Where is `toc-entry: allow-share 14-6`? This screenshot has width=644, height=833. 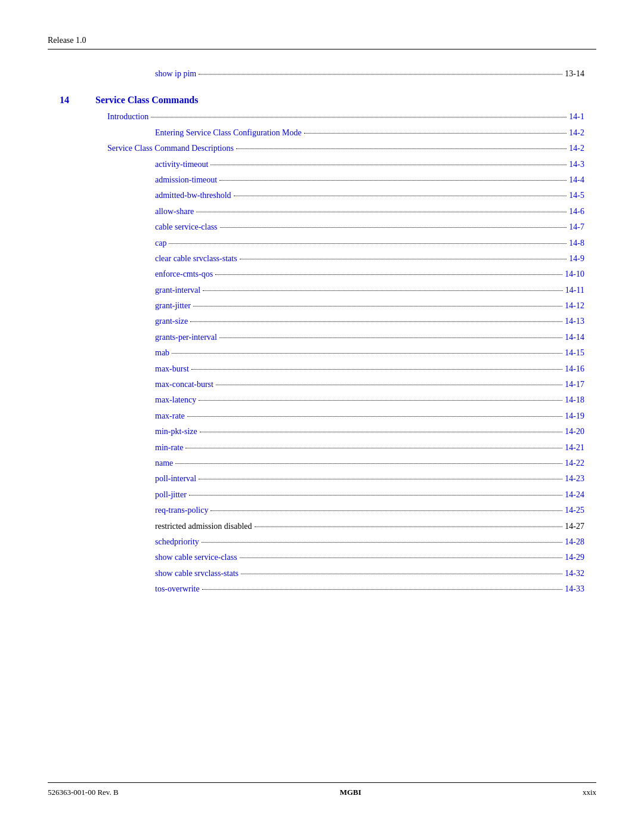 toc-entry: allow-share 14-6 is located at coordinates (322, 212).